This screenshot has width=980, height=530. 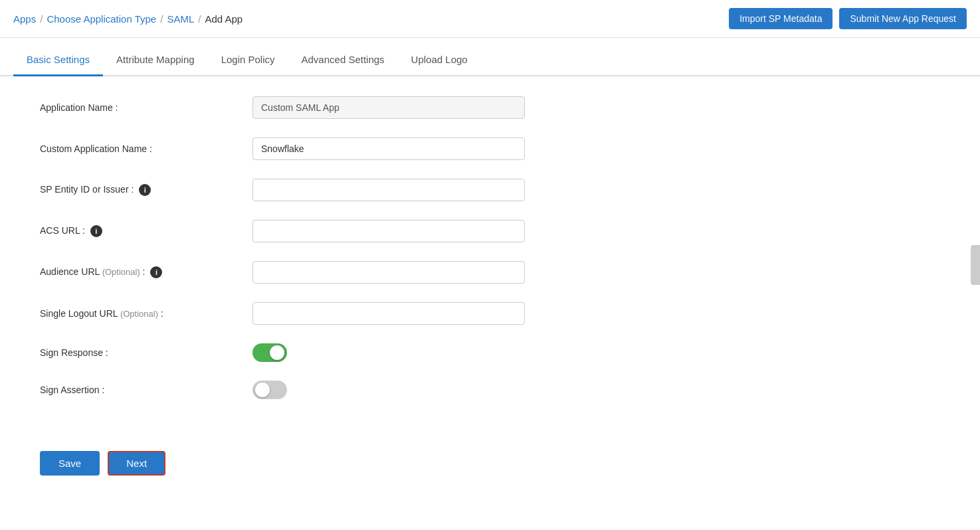 What do you see at coordinates (343, 60) in the screenshot?
I see `tab-advanced-settings: Advanced Settings` at bounding box center [343, 60].